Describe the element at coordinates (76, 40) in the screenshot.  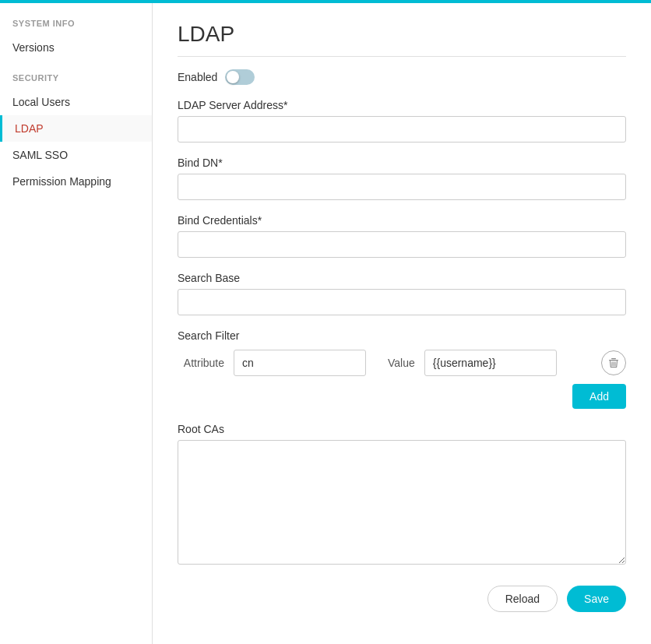
I see `system-info-section: SYSTEM INFO Versions` at that location.